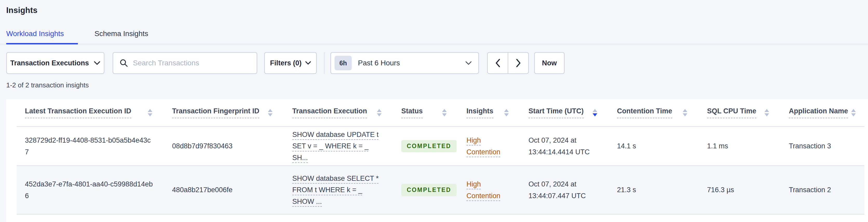 Image resolution: width=868 pixels, height=222 pixels. I want to click on transaction-execution-link: SHOW database UPDATE t SET v = _ WHERE k…, so click(336, 146).